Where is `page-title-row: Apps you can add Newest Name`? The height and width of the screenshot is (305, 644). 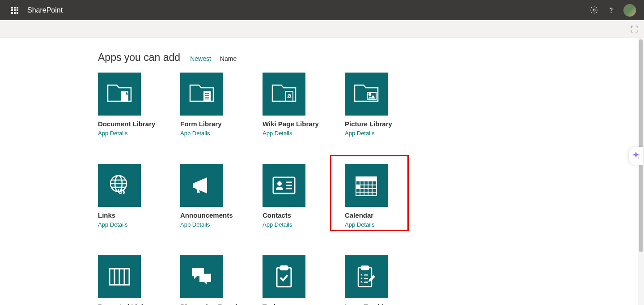 page-title-row: Apps you can add Newest Name is located at coordinates (371, 57).